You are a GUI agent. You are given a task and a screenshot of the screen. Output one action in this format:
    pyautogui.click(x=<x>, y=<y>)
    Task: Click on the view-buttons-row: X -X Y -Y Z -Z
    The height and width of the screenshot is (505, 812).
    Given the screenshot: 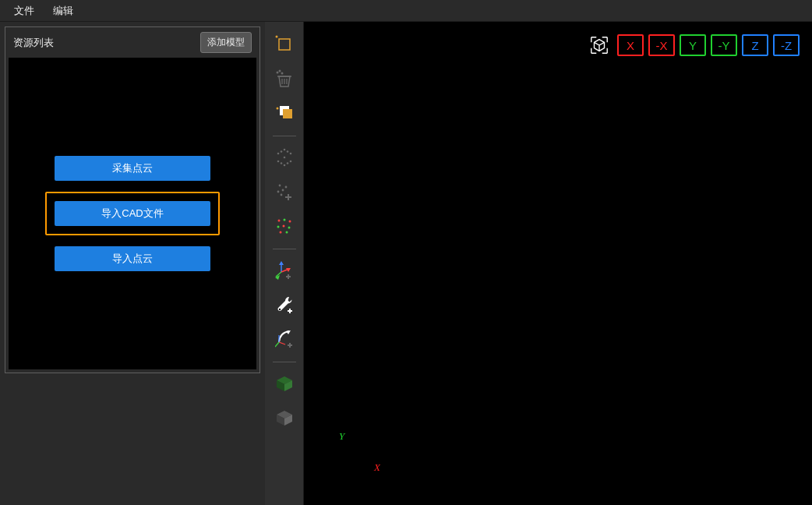 What is the action you would take?
    pyautogui.click(x=693, y=45)
    